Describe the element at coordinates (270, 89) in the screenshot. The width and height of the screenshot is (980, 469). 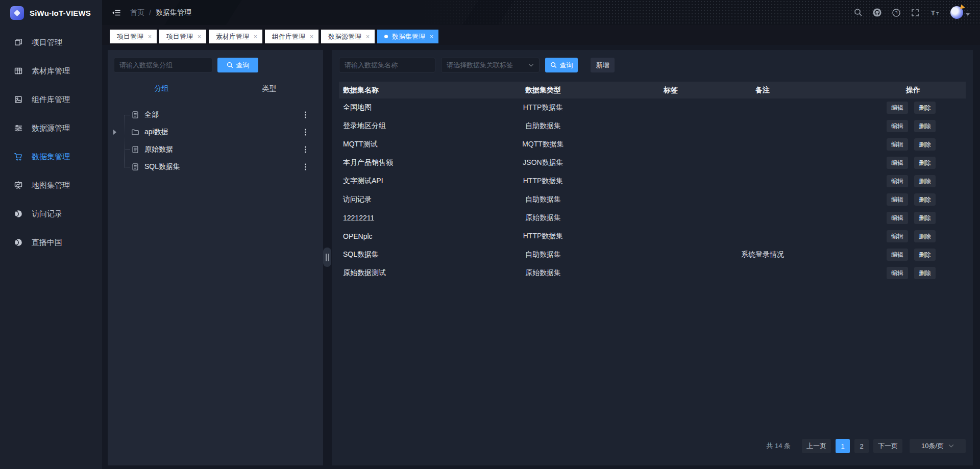
I see `tree-tab-1: 类型` at that location.